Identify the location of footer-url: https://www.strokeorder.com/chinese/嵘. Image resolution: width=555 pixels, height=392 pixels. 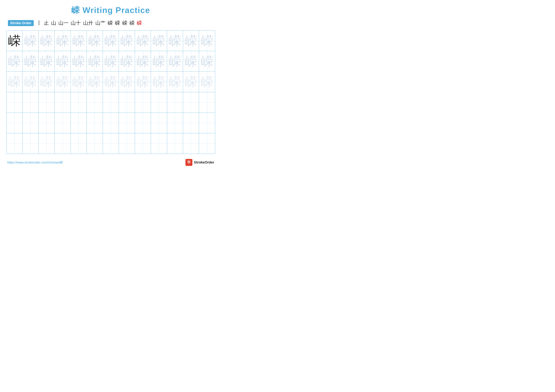
(35, 163).